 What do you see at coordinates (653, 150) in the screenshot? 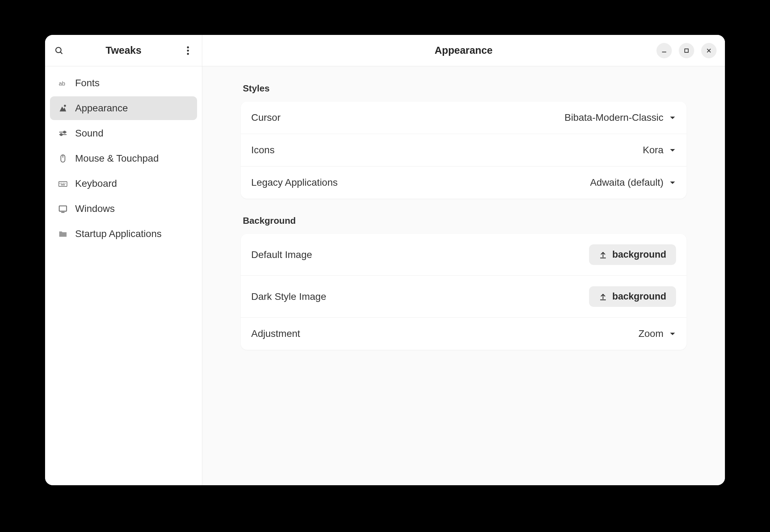
I see `dropdown-value: Kora` at bounding box center [653, 150].